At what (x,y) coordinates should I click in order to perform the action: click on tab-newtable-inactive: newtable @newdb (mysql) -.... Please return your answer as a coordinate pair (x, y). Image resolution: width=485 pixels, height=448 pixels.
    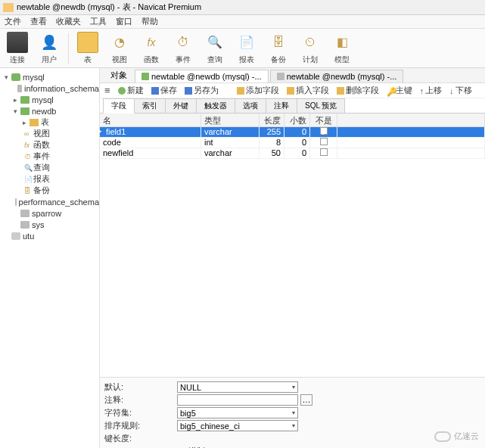
    Looking at the image, I should click on (337, 76).